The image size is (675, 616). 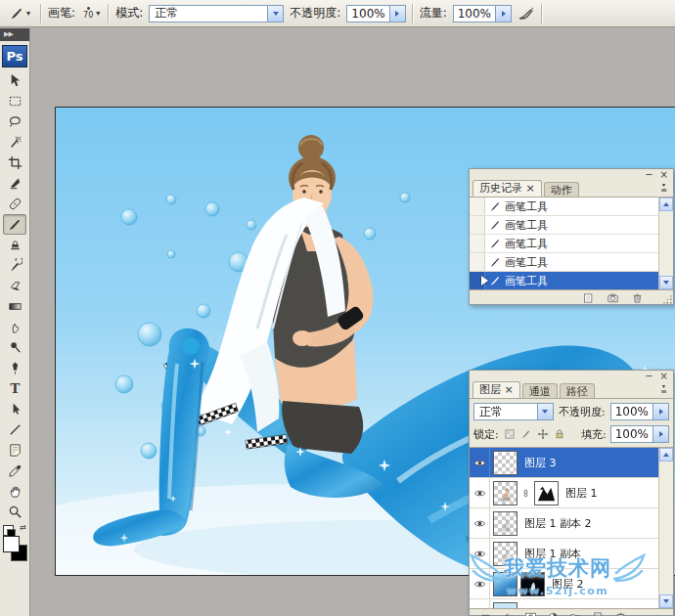 I want to click on opacity-field: 100%, so click(x=376, y=14).